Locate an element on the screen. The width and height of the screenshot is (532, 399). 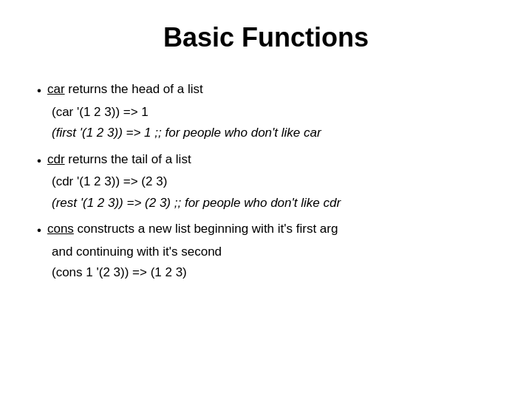
cons-line2: and continuing with it's second is located at coordinates (266, 252).